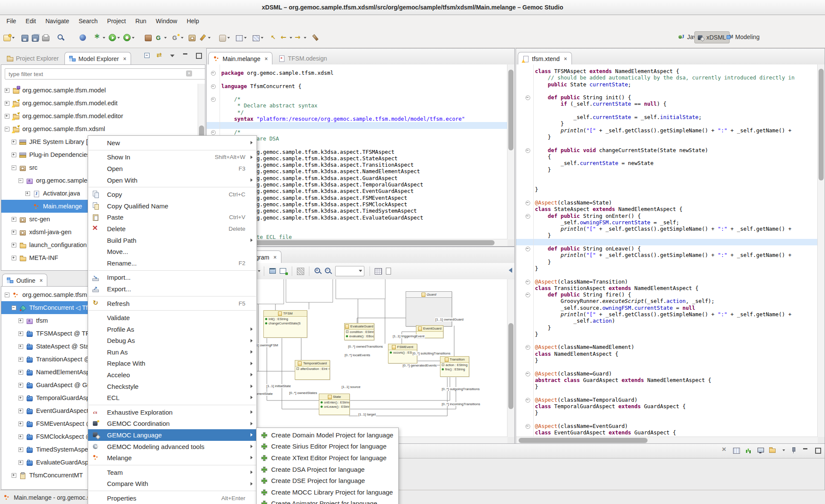 The height and width of the screenshot is (504, 825). Describe the element at coordinates (378, 272) in the screenshot. I see `grid-icon` at that location.